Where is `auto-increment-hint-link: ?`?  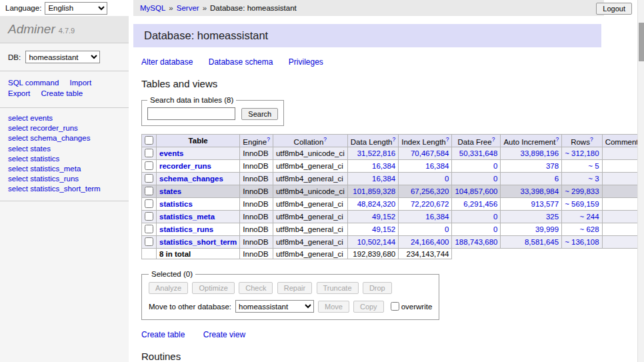 auto-increment-hint-link: ? is located at coordinates (557, 139).